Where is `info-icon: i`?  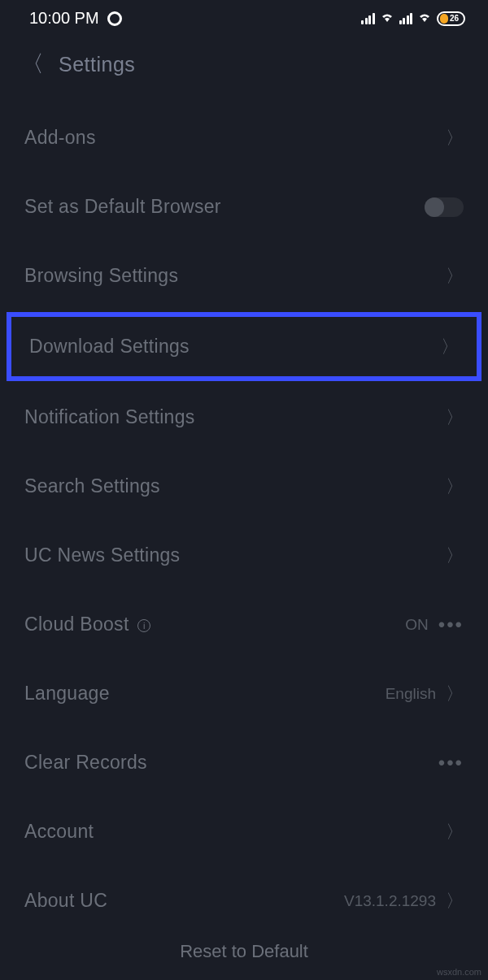
info-icon: i is located at coordinates (144, 626).